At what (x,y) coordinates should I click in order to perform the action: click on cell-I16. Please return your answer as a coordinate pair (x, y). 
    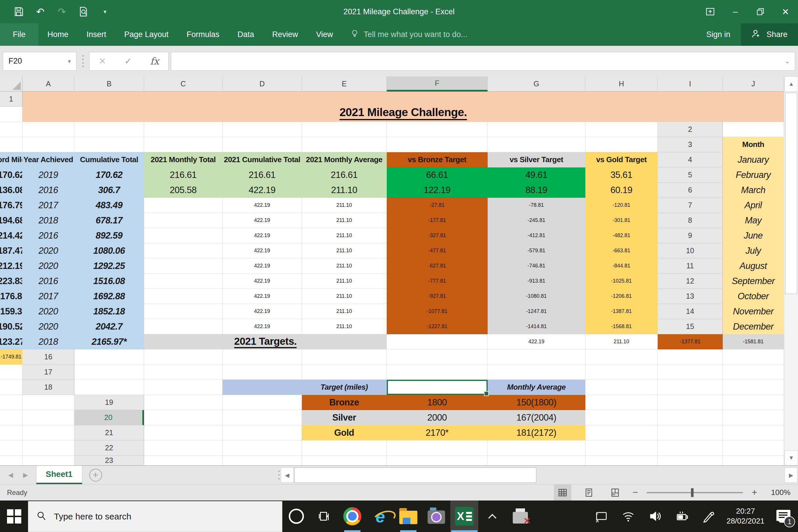
    Looking at the image, I should click on (753, 357).